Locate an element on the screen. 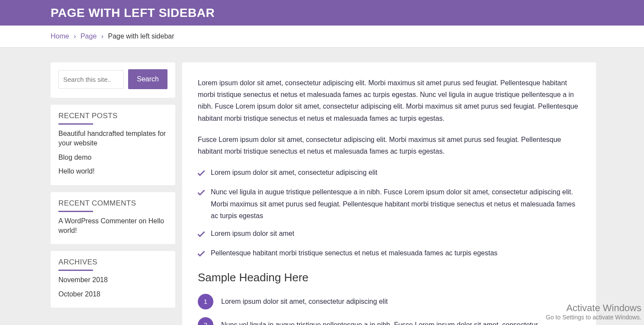  breadcrumb-current: Page with left sidebar is located at coordinates (141, 36).